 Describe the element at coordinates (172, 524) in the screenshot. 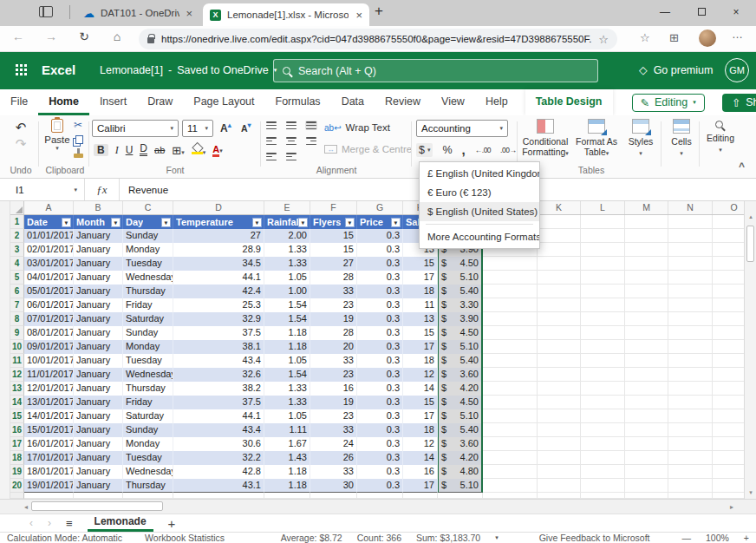

I see `add-sheet-button: +` at that location.